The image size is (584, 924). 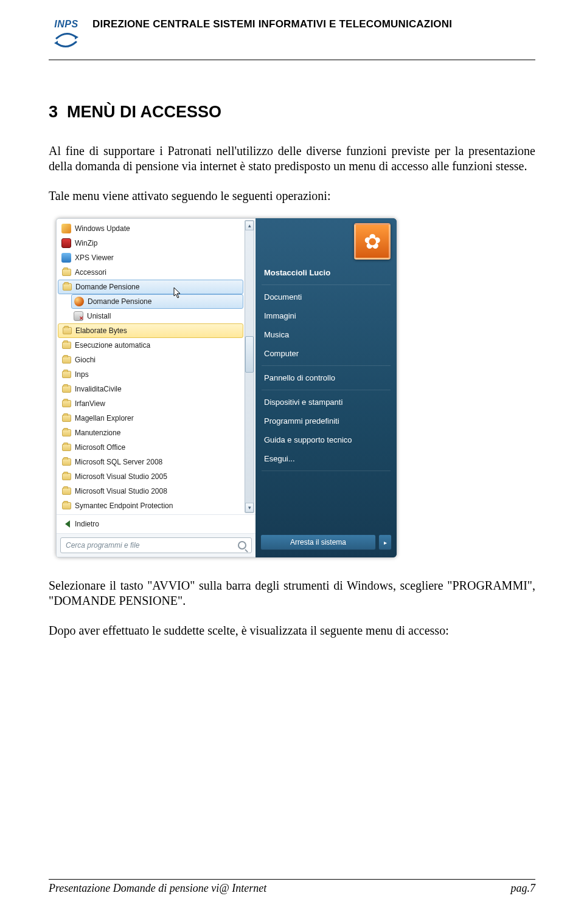 What do you see at coordinates (94, 258) in the screenshot?
I see `program-item-label: XPS Viewer` at bounding box center [94, 258].